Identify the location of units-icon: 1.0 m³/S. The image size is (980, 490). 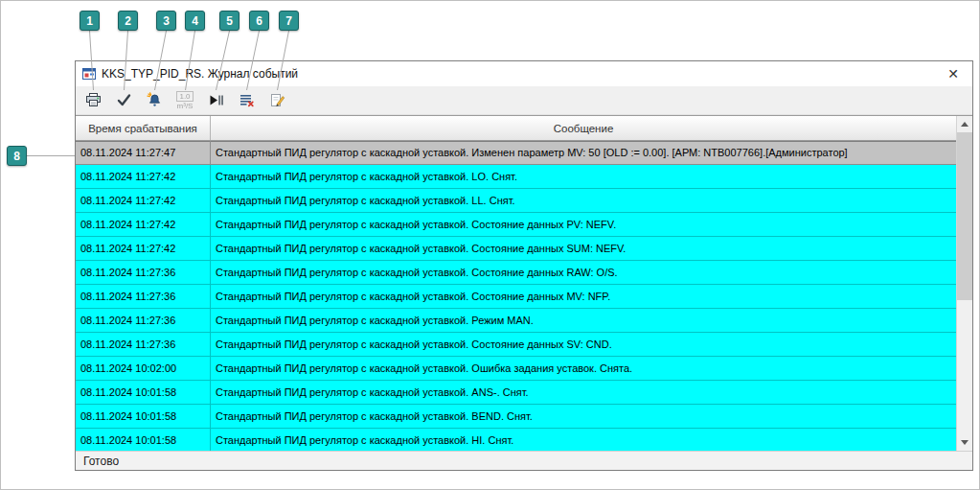
(184, 101).